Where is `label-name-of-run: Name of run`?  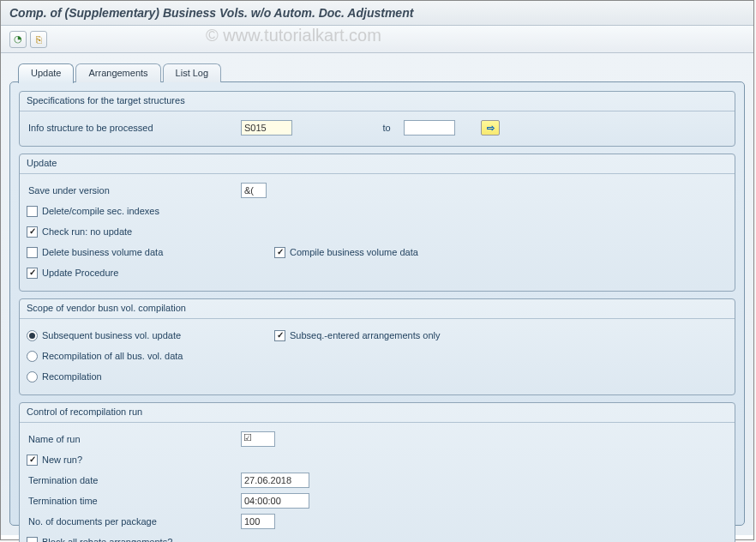
label-name-of-run: Name of run is located at coordinates (134, 439).